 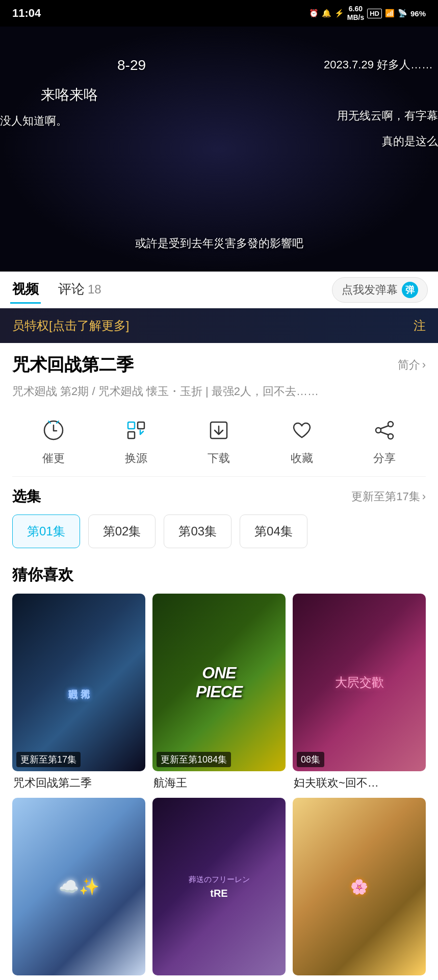 What do you see at coordinates (410, 141) in the screenshot?
I see `danmaku-text-6: 真的是这么` at bounding box center [410, 141].